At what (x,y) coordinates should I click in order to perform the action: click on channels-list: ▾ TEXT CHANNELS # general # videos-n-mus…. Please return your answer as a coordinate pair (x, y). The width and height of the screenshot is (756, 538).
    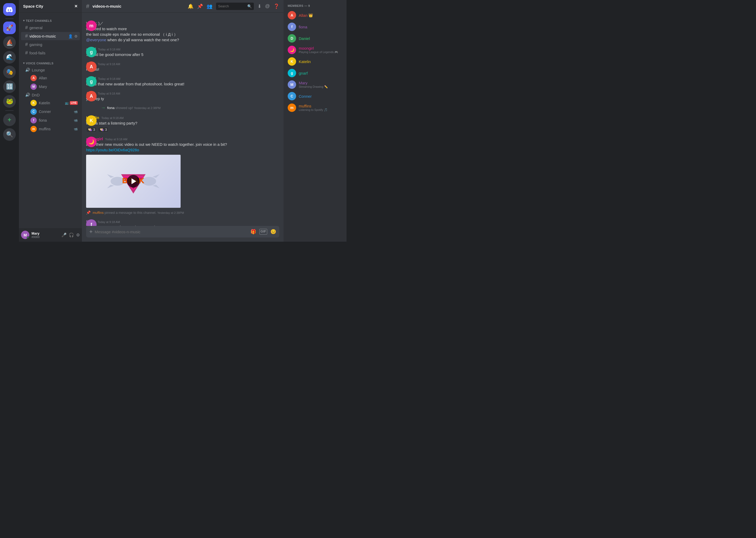
    Looking at the image, I should click on (50, 120).